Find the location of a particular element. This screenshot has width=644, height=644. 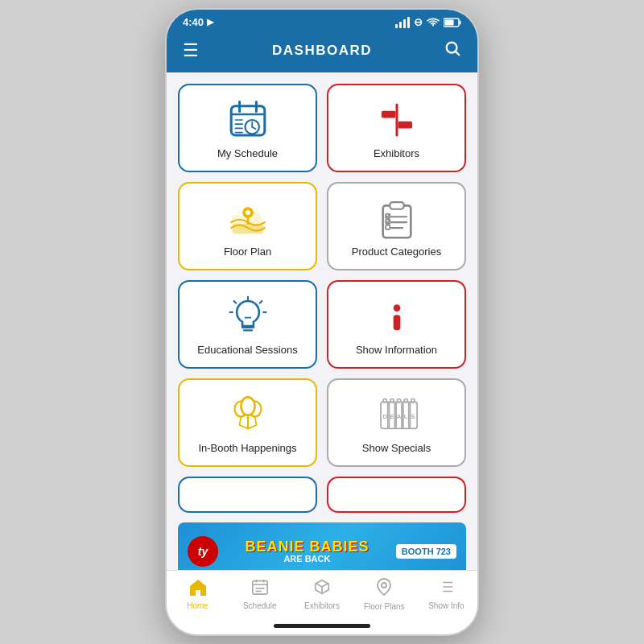

tile-show-specials: D E A L is located at coordinates (396, 423).